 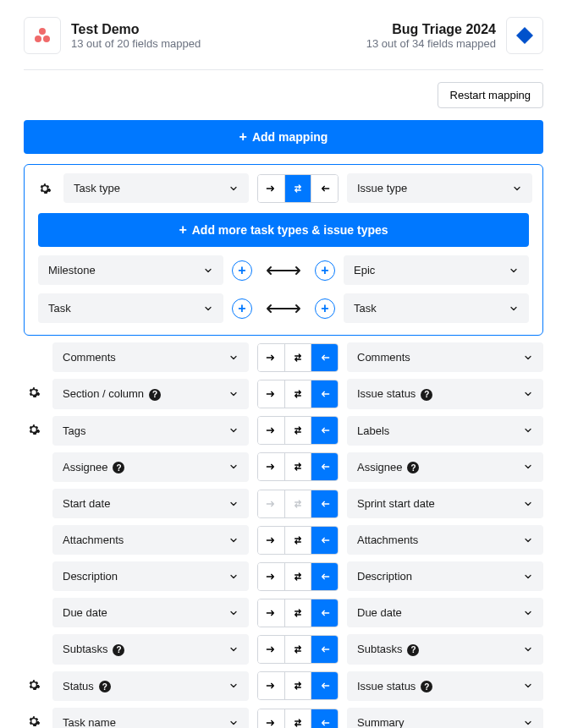 I want to click on left-type-select: Milestone, so click(x=130, y=271).